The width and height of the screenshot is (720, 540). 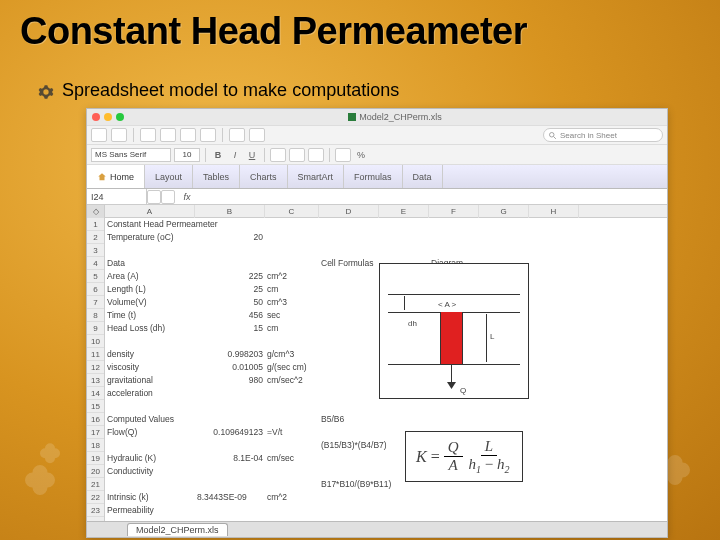 What do you see at coordinates (132, 458) in the screenshot?
I see `cell-A19: Hydraulic (K)` at bounding box center [132, 458].